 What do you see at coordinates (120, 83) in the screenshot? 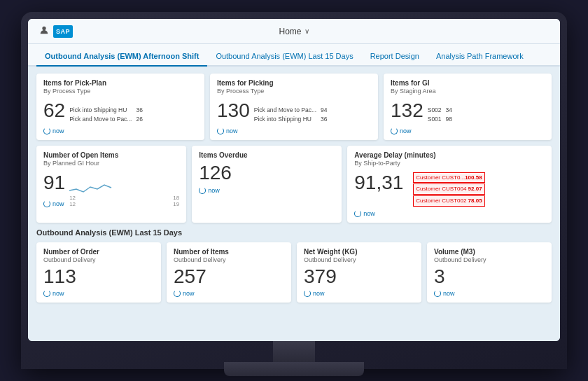
I see `card-title: Items for Pick-Plan` at bounding box center [120, 83].